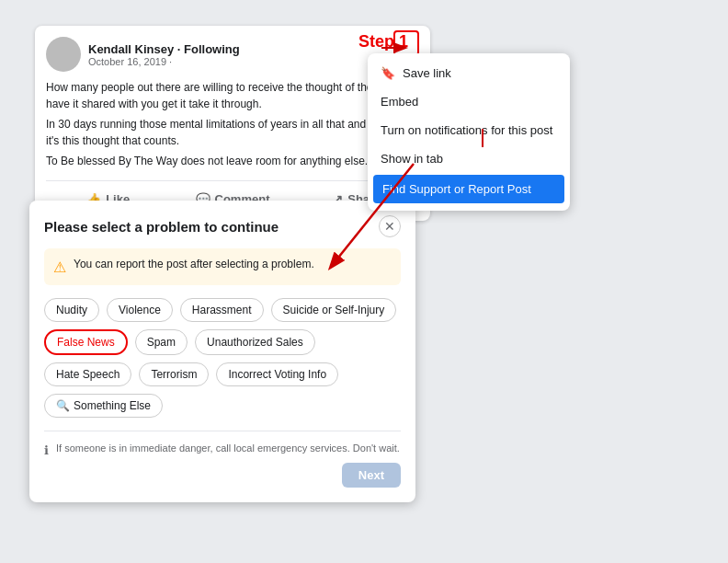 This screenshot has height=563, width=728. I want to click on info-circle-icon: ℹ, so click(46, 451).